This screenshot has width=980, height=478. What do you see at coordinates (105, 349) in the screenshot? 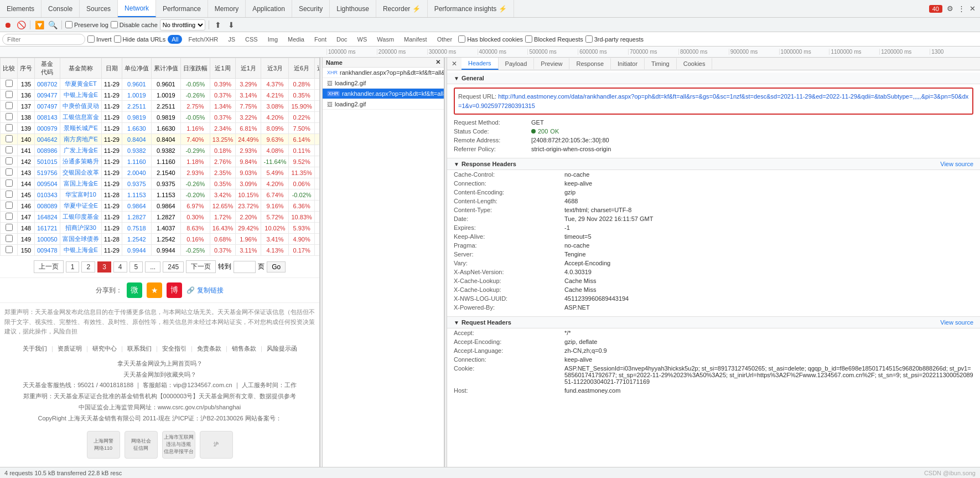
I see `footer-link-research: 研究中心` at bounding box center [105, 349].